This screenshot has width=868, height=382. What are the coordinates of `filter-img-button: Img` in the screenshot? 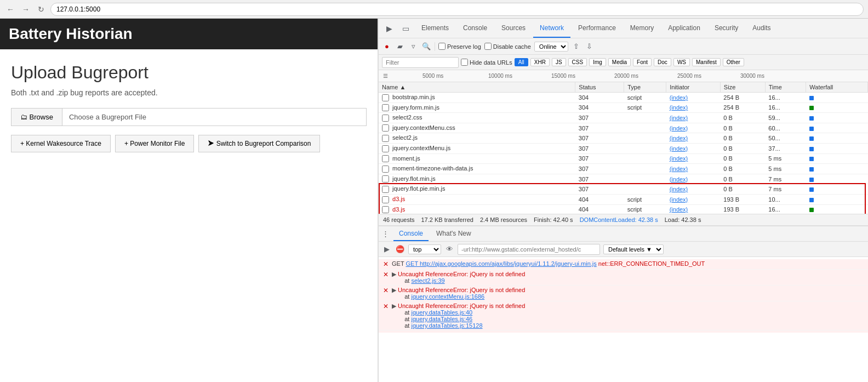 It's located at (597, 62).